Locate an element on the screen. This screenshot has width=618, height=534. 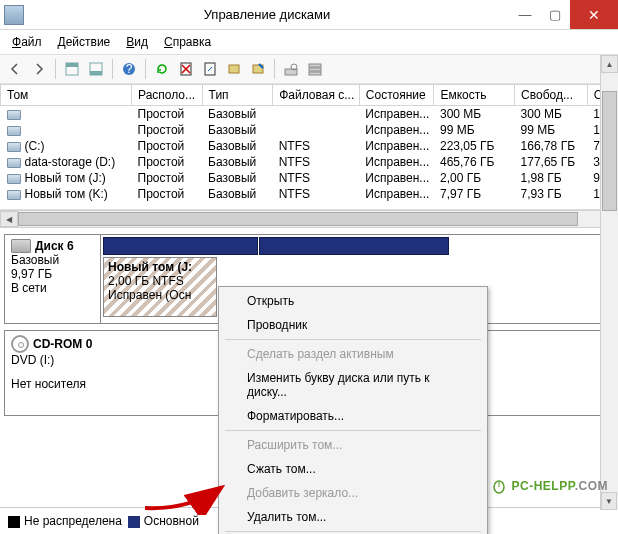
legend-unallocated-swatch is located at coordinates (14, 522).